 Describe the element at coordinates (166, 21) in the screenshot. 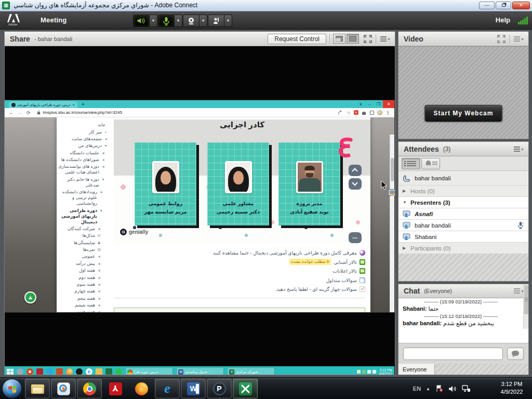

I see `microphone-button` at that location.